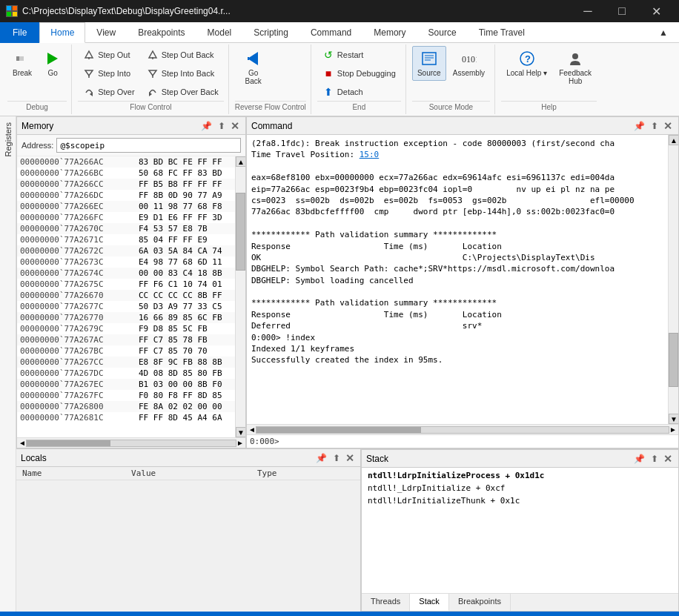 The image size is (679, 616). What do you see at coordinates (240, 231) in the screenshot?
I see `memory-scroll-thumb` at bounding box center [240, 231].